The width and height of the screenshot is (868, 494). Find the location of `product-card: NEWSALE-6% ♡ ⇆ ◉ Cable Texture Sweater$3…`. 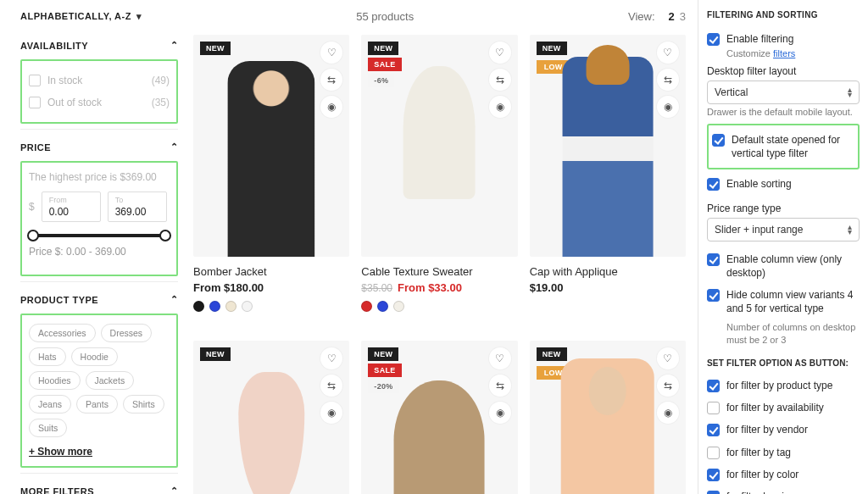

product-card: NEWSALE-6% ♡ ⇆ ◉ Cable Texture Sweater$3… is located at coordinates (439, 180).